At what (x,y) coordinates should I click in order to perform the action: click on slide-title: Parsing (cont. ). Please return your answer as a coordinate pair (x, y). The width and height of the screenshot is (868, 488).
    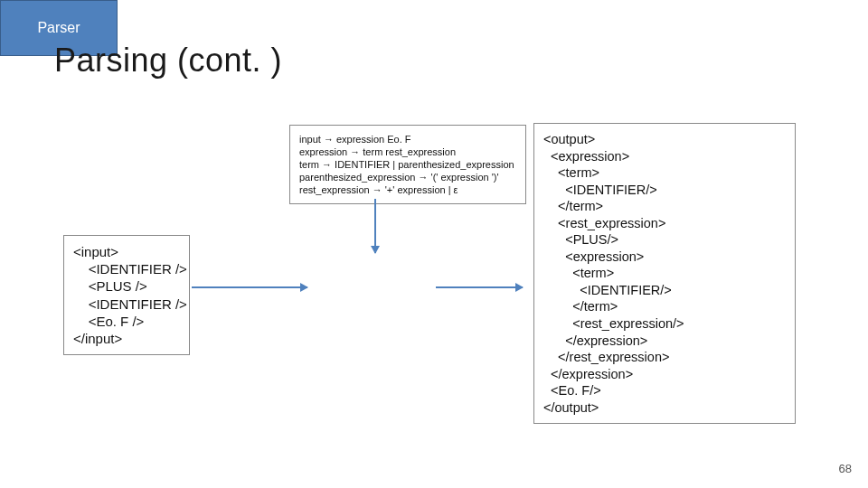
    Looking at the image, I should click on (168, 61).